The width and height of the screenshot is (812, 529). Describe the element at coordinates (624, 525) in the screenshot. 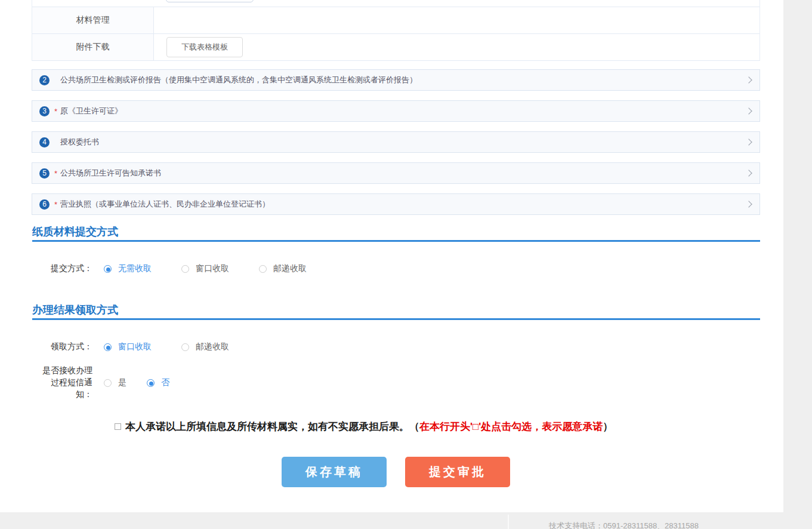

I see `tech-support-phone: 技术支持电话：0591-28311588、28311588` at that location.